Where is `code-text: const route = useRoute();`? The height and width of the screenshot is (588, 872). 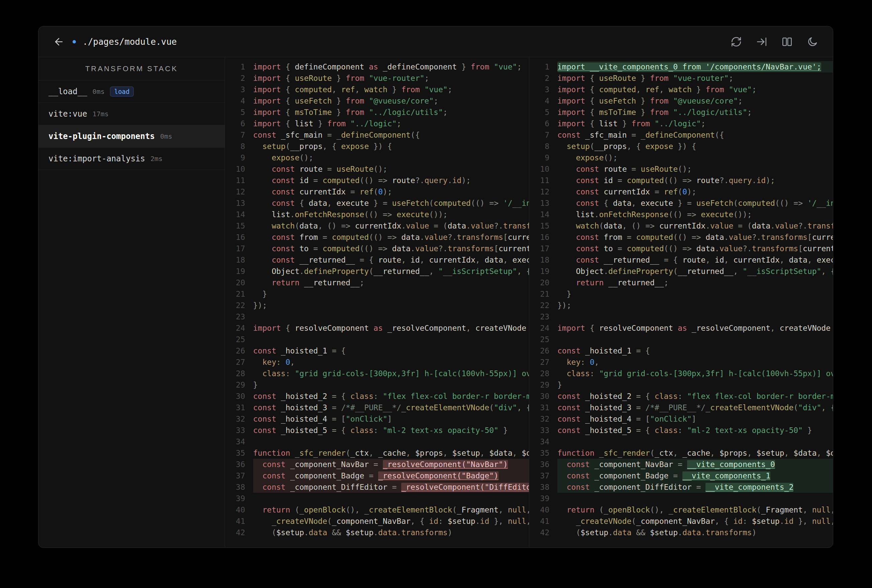
code-text: const route = useRoute(); is located at coordinates (695, 169).